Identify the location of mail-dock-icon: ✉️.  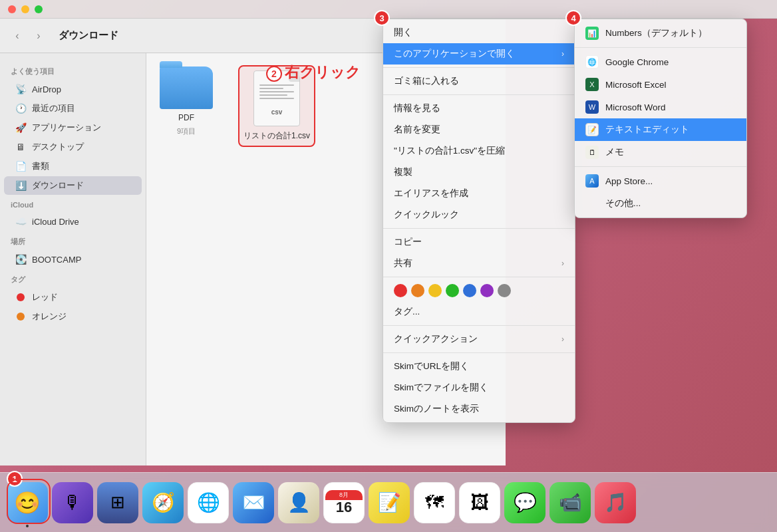
(254, 503).